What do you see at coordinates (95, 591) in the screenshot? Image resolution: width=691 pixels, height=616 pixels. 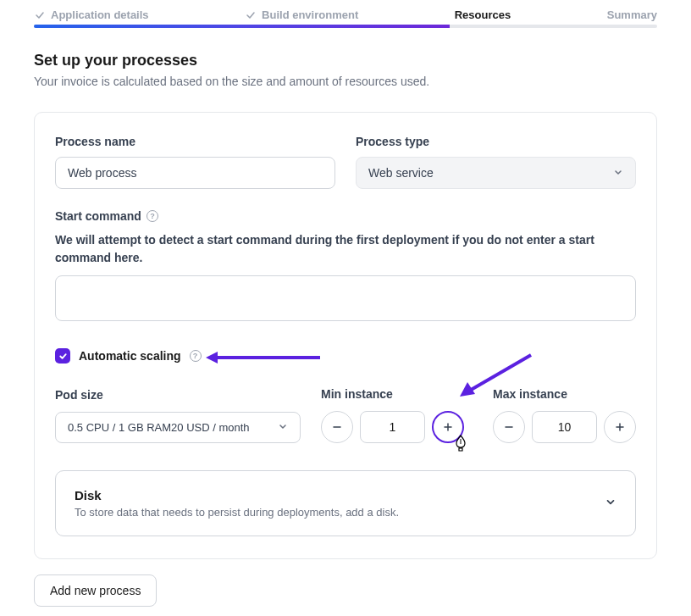 I see `add-process-button: Add new process` at bounding box center [95, 591].